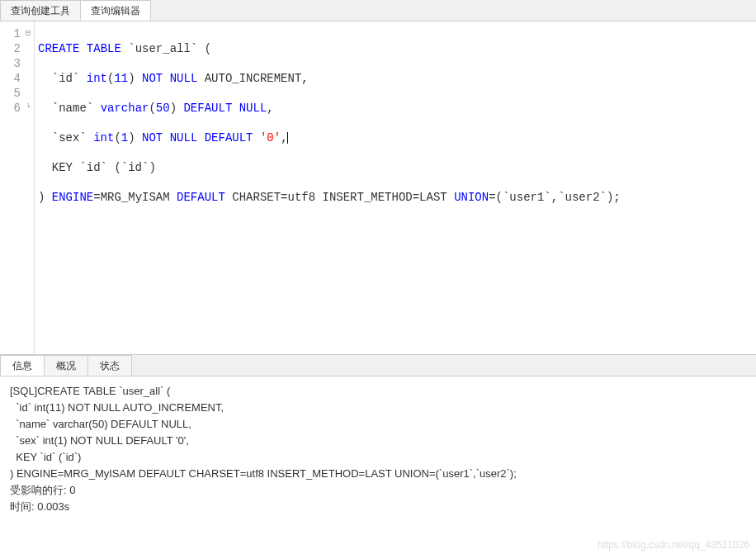 This screenshot has width=756, height=554. What do you see at coordinates (395, 168) in the screenshot?
I see `code-line: KEY `id` (`id`)` at bounding box center [395, 168].